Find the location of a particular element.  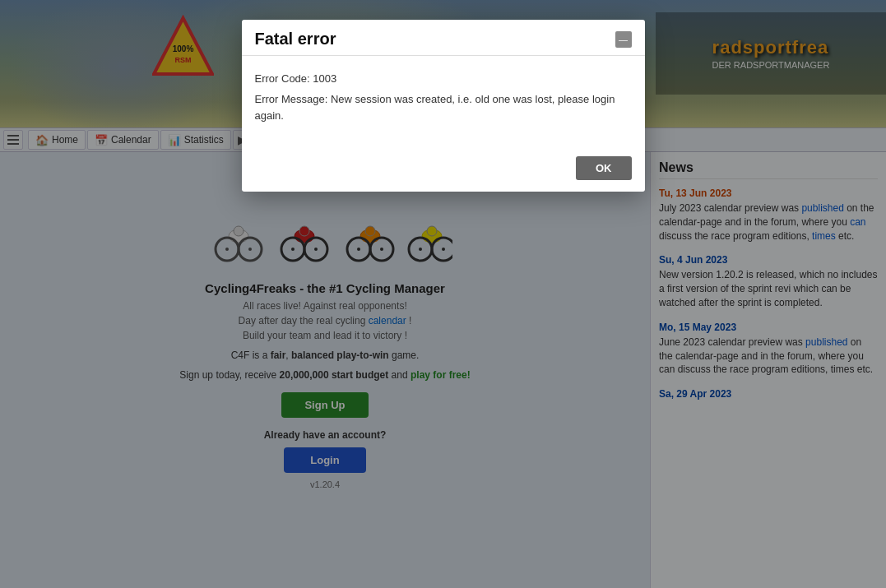

ok-button: OK is located at coordinates (604, 168).